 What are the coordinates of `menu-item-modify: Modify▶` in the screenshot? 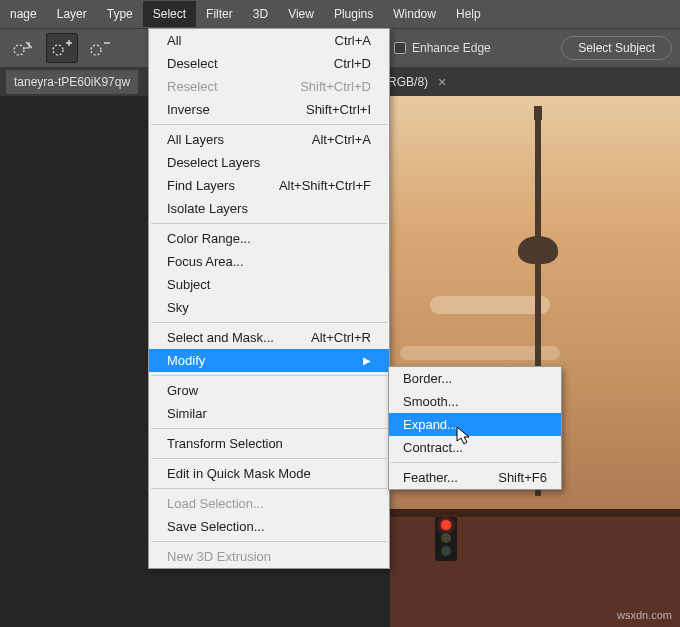 It's located at (269, 360).